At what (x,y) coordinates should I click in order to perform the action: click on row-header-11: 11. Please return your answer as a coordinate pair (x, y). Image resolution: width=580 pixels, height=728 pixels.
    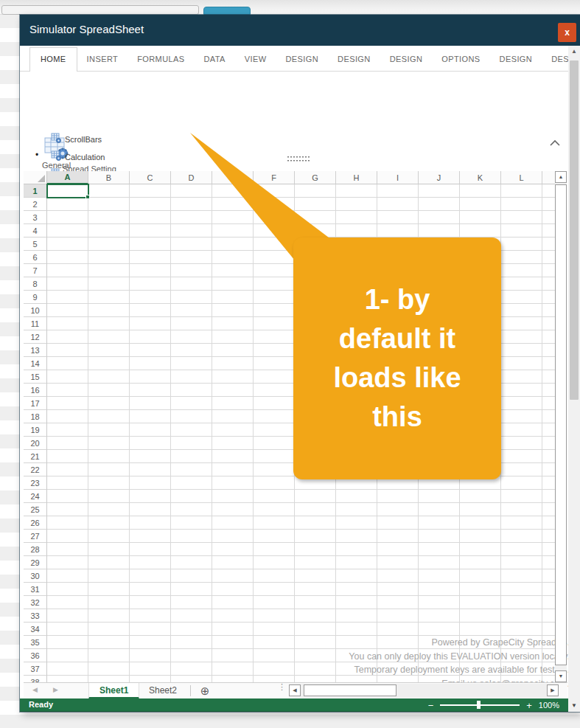
    Looking at the image, I should click on (35, 324).